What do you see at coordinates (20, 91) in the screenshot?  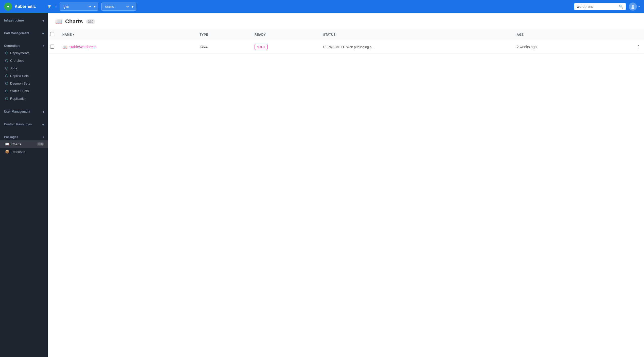 I see `statefulsets-label: Stateful Sets` at bounding box center [20, 91].